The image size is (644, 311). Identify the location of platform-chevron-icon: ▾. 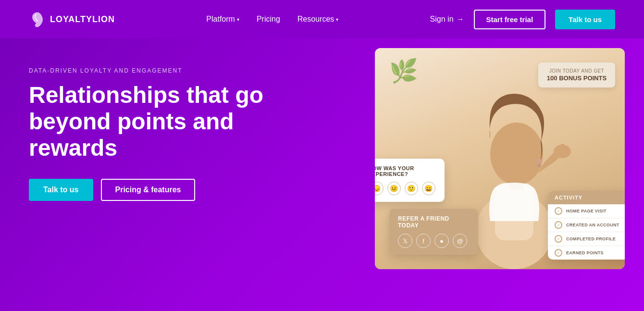
(238, 19).